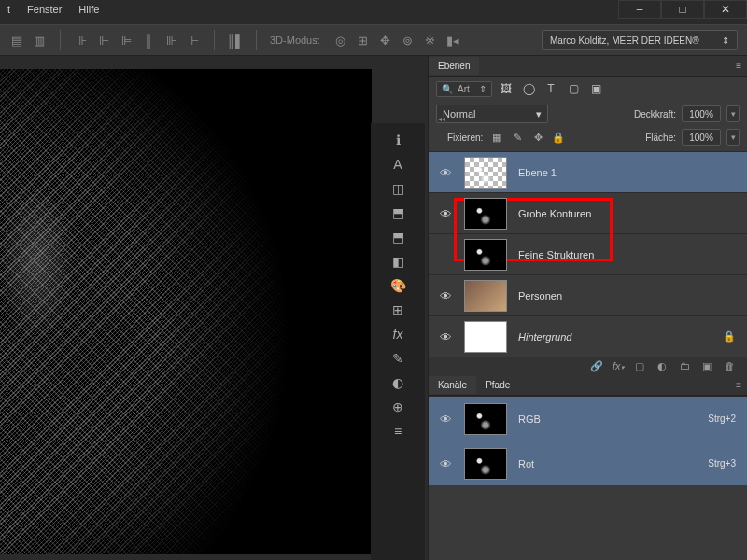  What do you see at coordinates (588, 336) in the screenshot?
I see `layer-row: 👁 Hintergrund 🔒` at bounding box center [588, 336].